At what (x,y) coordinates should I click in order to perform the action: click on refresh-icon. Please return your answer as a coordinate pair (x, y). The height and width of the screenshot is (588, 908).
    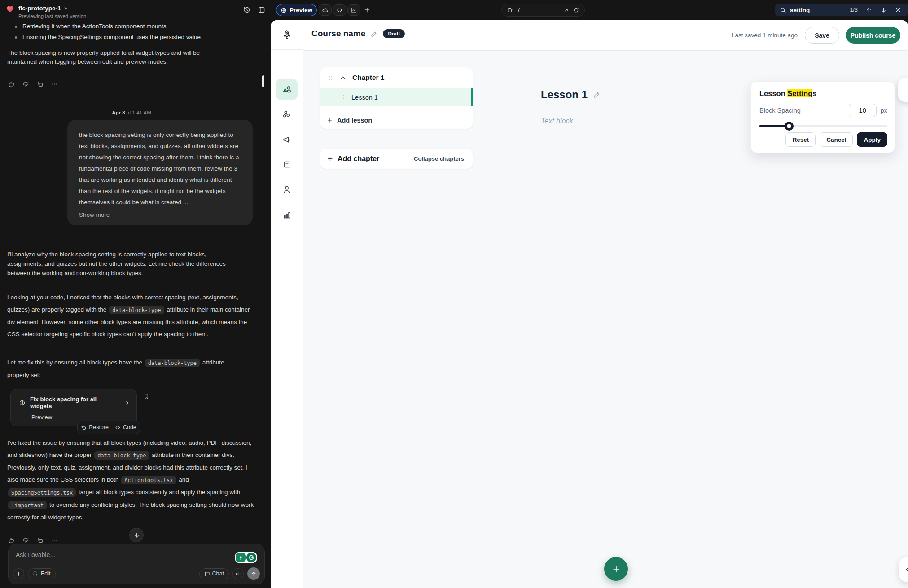
    Looking at the image, I should click on (576, 10).